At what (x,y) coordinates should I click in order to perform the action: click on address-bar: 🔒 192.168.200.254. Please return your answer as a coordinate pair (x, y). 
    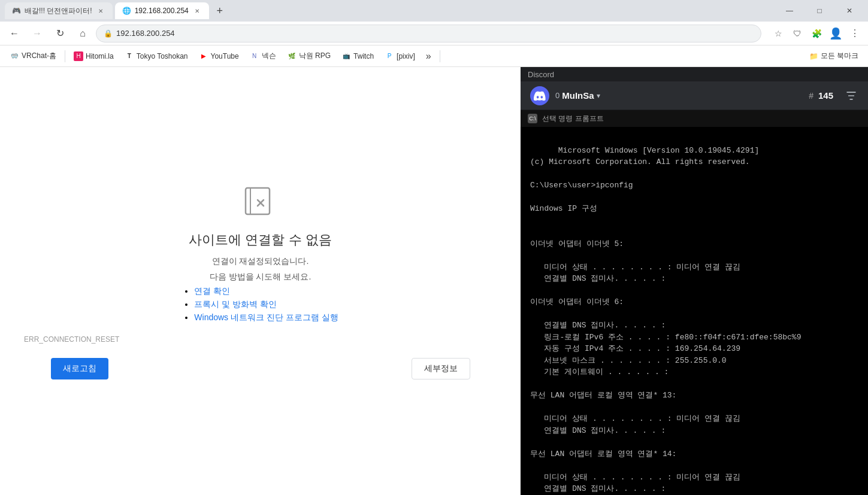
    Looking at the image, I should click on (429, 34).